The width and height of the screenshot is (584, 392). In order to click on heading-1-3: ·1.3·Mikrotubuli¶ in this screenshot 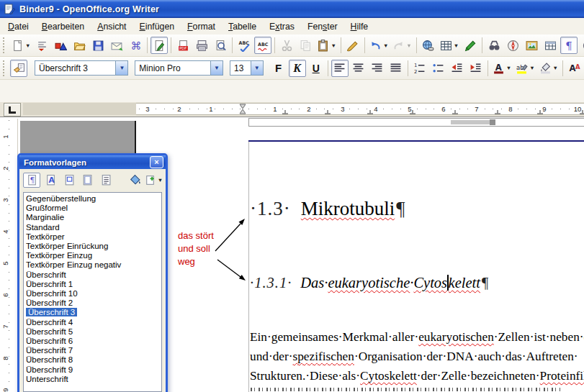, I will do `click(327, 209)`.